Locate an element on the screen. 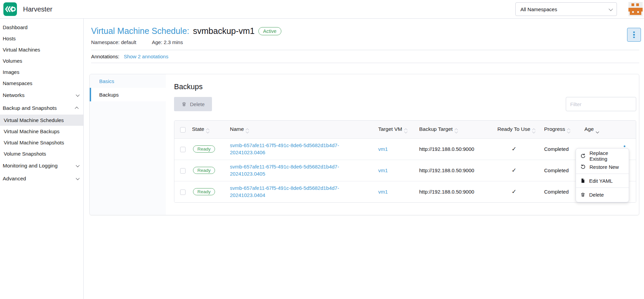  sidebar-item-label: Backup and Snapshots is located at coordinates (39, 108).